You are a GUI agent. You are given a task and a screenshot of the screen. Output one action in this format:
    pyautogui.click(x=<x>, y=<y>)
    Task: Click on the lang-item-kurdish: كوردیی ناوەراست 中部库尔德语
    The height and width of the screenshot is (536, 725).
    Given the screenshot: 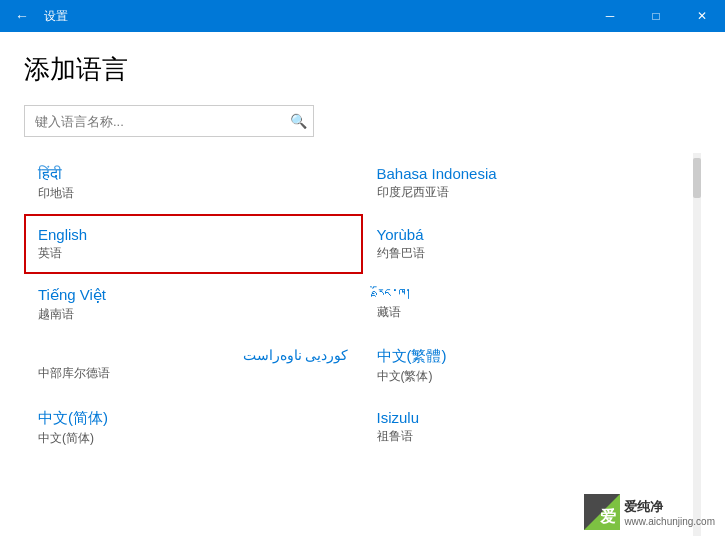 What is the action you would take?
    pyautogui.click(x=194, y=366)
    